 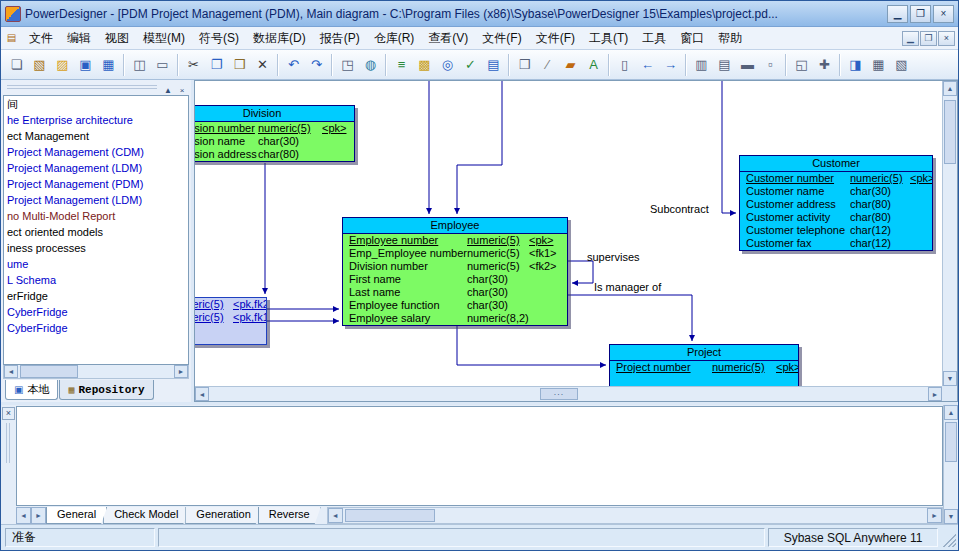 I want to click on browser-tab-repository: ▦Repository, so click(x=106, y=390).